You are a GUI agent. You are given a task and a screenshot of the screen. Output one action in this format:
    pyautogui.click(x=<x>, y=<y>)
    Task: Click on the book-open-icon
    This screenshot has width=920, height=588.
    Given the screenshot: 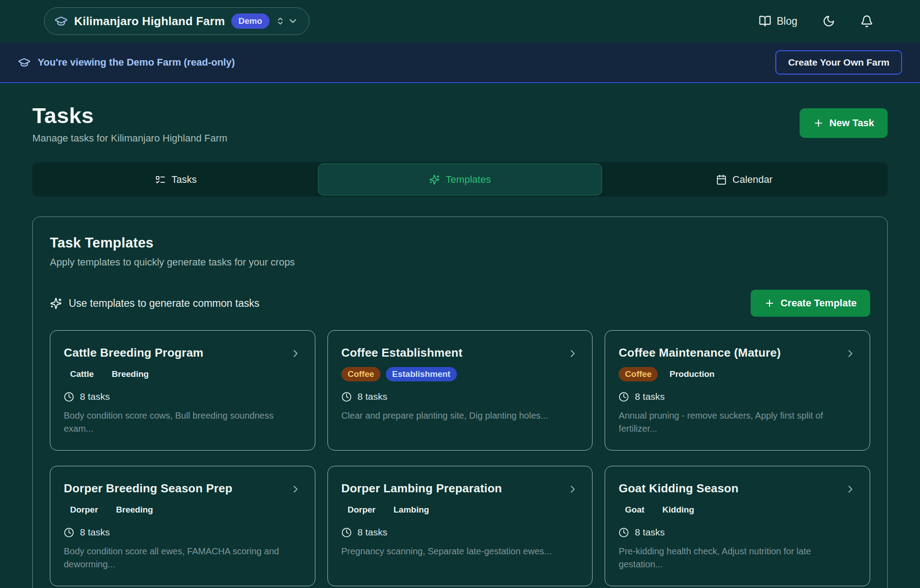 What is the action you would take?
    pyautogui.click(x=765, y=21)
    